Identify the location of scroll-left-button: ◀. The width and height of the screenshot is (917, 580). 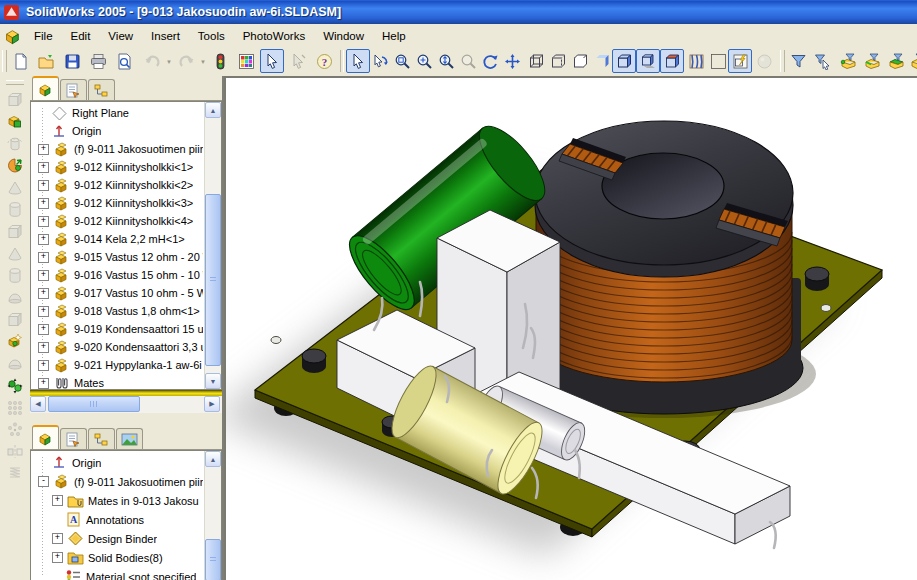
(38, 404).